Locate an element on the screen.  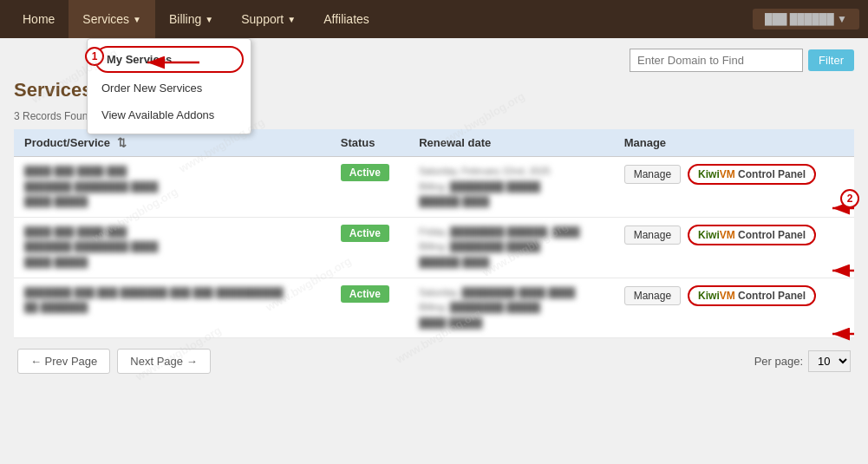
per-page-selector: Per page: 10 25 50 is located at coordinates (803, 361).